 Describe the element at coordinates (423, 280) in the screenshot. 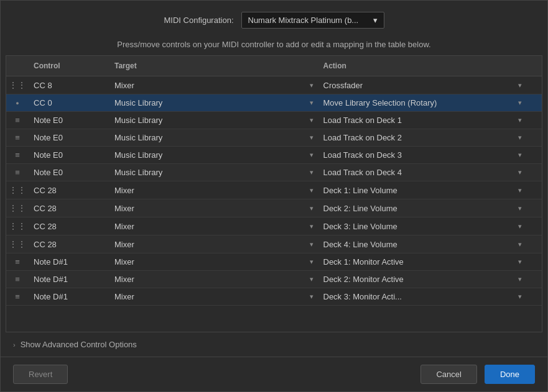

I see `row-action: Deck 2: Monitor Active▾` at that location.